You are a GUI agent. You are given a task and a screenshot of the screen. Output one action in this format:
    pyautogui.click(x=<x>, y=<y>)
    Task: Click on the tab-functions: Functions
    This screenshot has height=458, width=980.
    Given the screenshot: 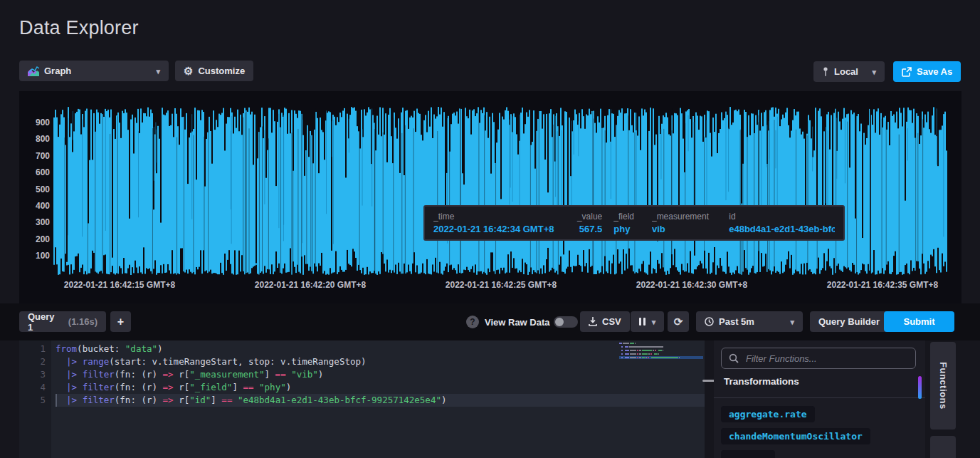 What is the action you would take?
    pyautogui.click(x=943, y=386)
    